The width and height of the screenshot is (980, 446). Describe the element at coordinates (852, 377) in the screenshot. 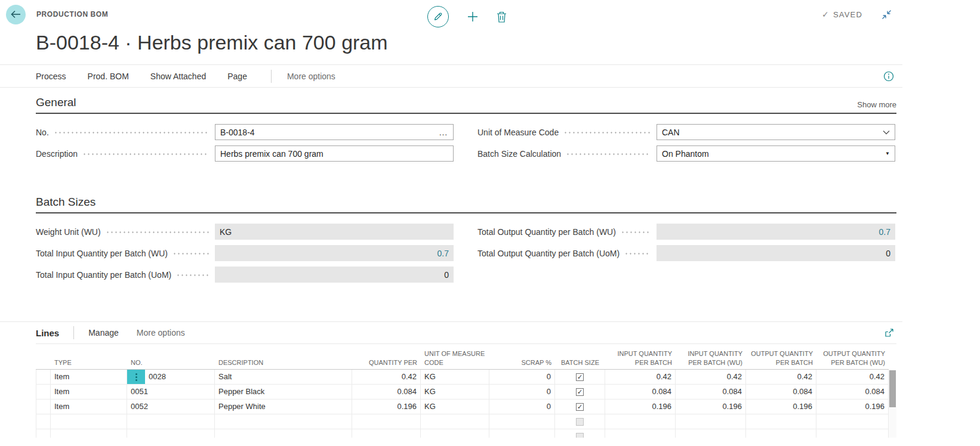

I see `cell-output-qty-wu: 0.42` at that location.